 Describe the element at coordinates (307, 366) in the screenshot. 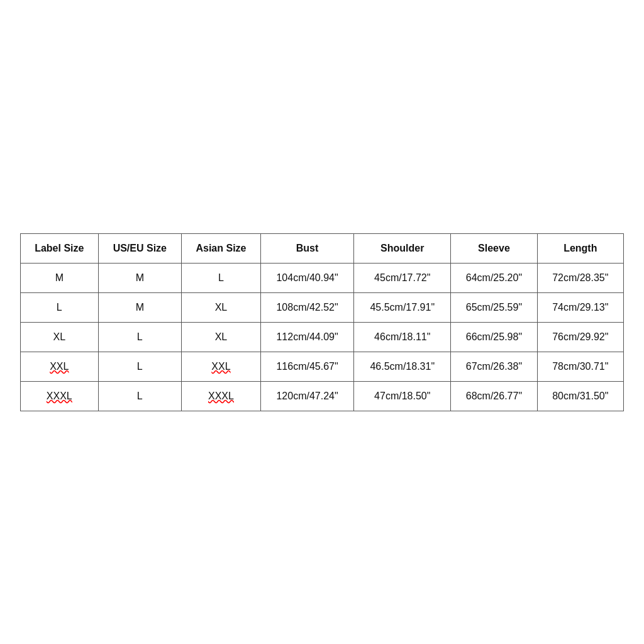

I see `cell-bust-row3: 116cm/45.67"` at that location.